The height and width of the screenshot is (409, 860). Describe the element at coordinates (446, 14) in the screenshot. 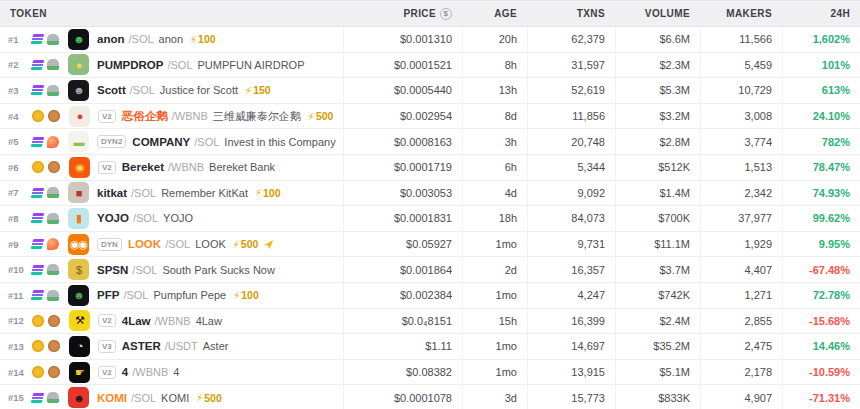

I see `usd-currency-icon: $` at that location.